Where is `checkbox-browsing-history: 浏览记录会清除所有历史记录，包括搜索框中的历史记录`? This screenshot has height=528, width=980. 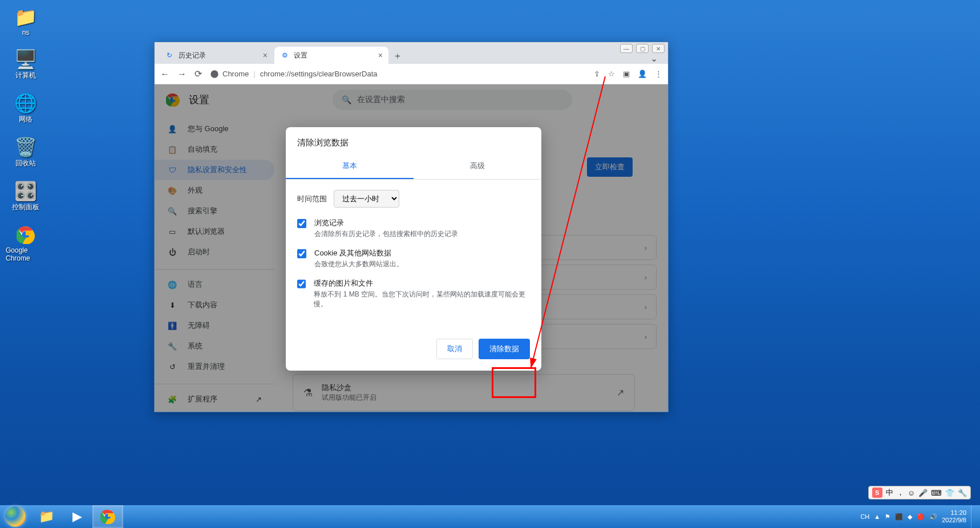
checkbox-browsing-history: 浏览记录会清除所有历史记录，包括搜索框中的历史记录 is located at coordinates (414, 228).